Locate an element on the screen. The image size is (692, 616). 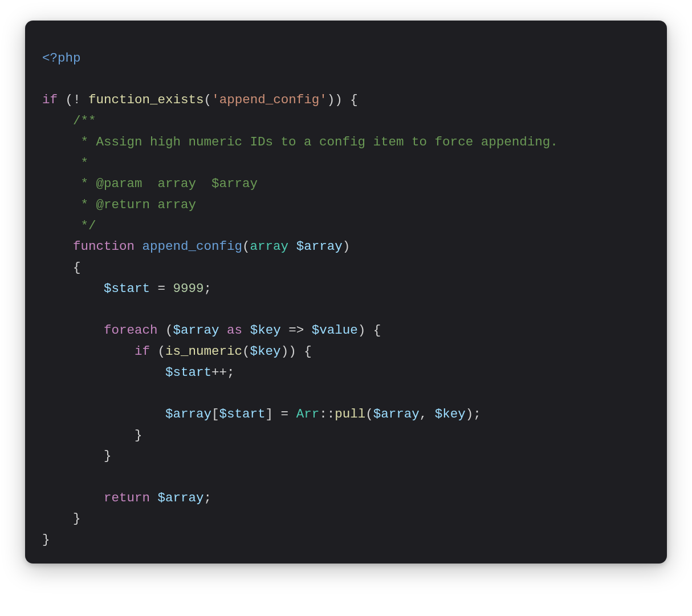
def-append-config: append_config is located at coordinates (193, 246).